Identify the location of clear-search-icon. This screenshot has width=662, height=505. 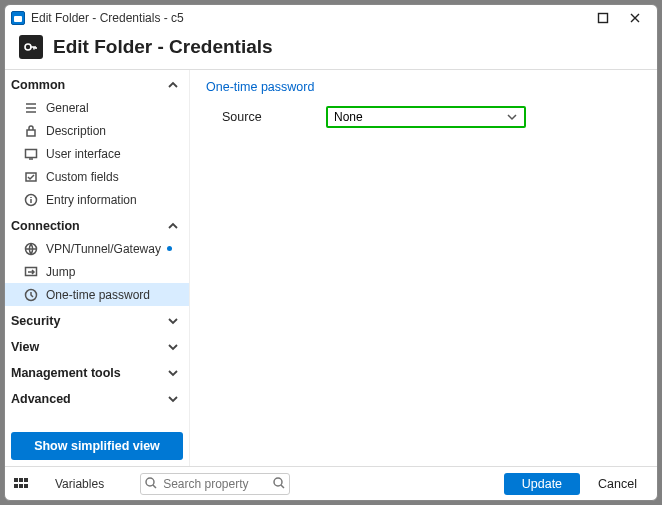
(279, 483).